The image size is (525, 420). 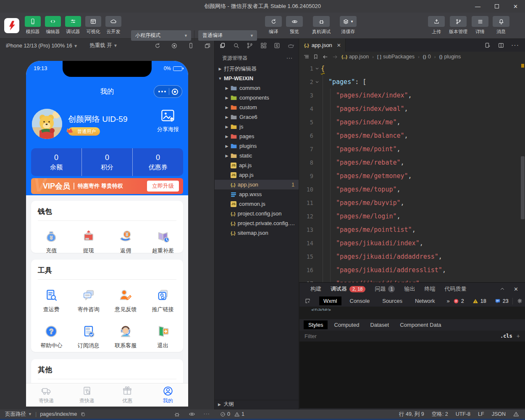 I want to click on layout-toggle-button: 可视化, so click(x=93, y=25).